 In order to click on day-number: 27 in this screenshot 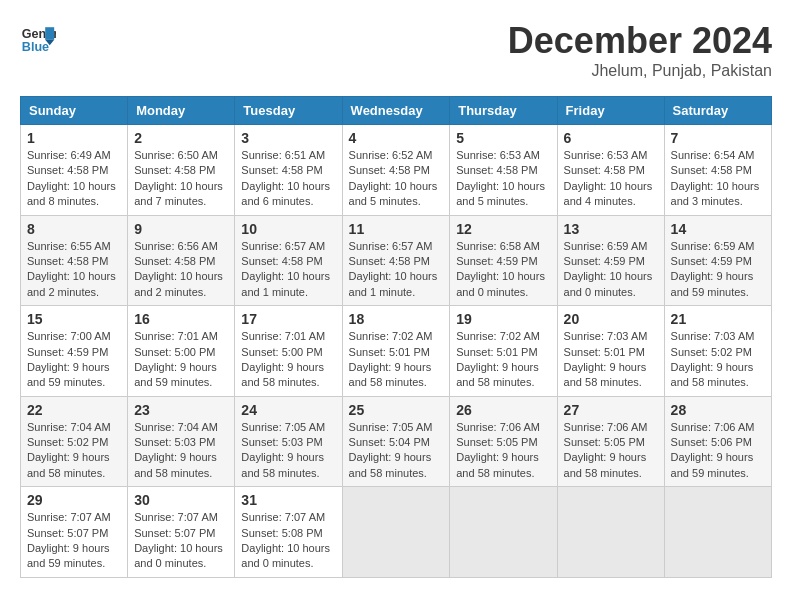, I will do `click(611, 410)`.